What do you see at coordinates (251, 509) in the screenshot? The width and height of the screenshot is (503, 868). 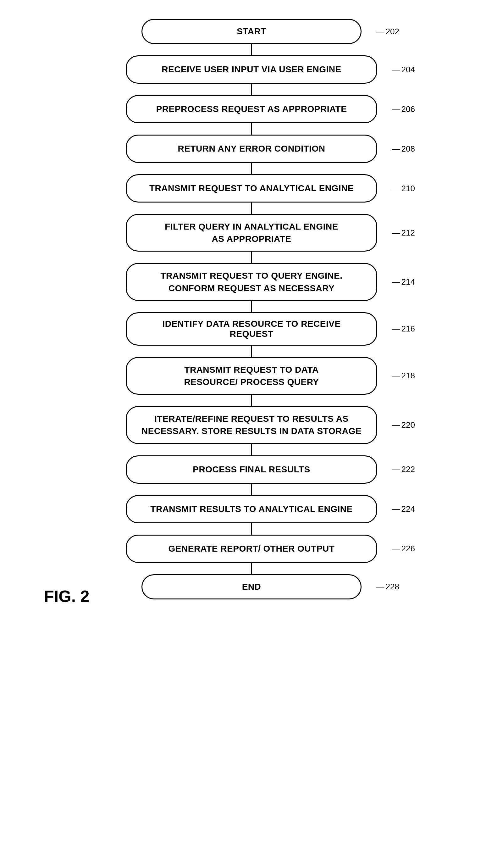 I see `box-224: TRANSMIT RESULTS TO ANALYTICAL ENGINE` at bounding box center [251, 509].